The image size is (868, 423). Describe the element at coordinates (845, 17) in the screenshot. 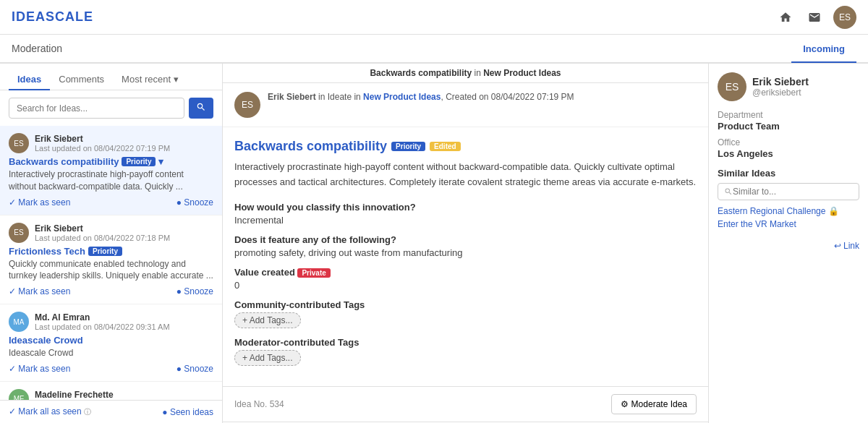

I see `user-avatar: ES` at that location.